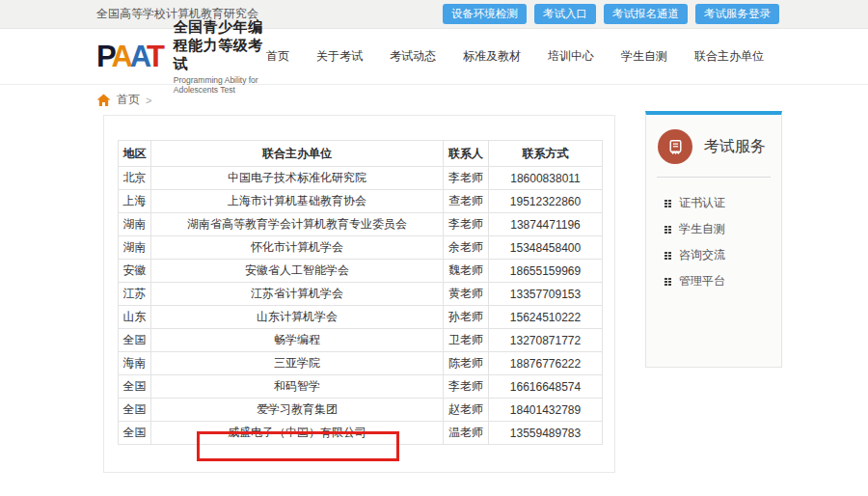 The image size is (868, 496). I want to click on exam-services-header: 考试服务, so click(714, 146).